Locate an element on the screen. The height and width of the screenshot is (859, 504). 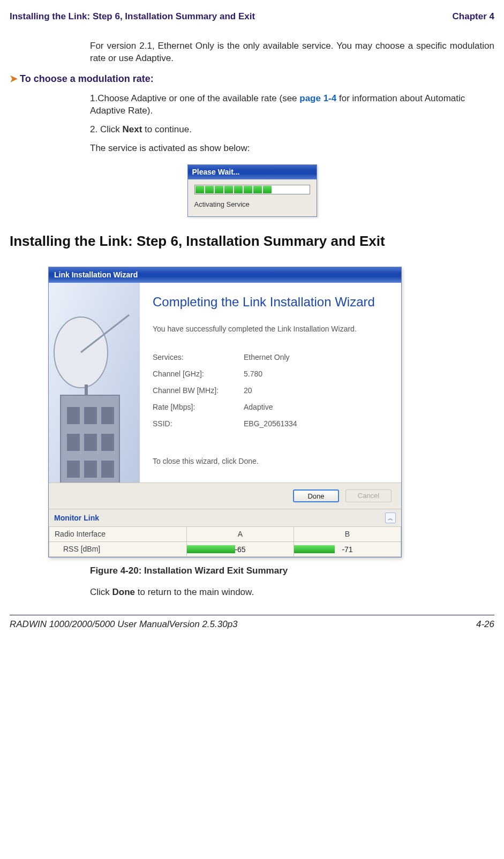
footer-rule is located at coordinates (252, 615).